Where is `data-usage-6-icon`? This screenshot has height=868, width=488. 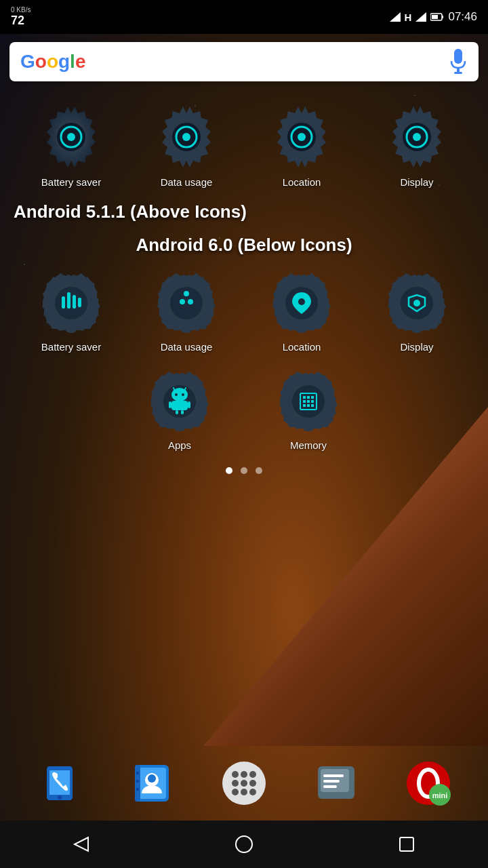
data-usage-6-icon is located at coordinates (186, 302).